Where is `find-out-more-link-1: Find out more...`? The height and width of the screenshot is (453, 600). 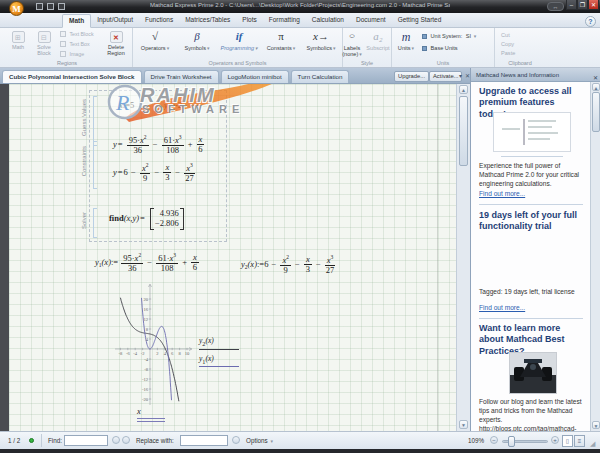 find-out-more-link-1: Find out more... is located at coordinates (502, 194).